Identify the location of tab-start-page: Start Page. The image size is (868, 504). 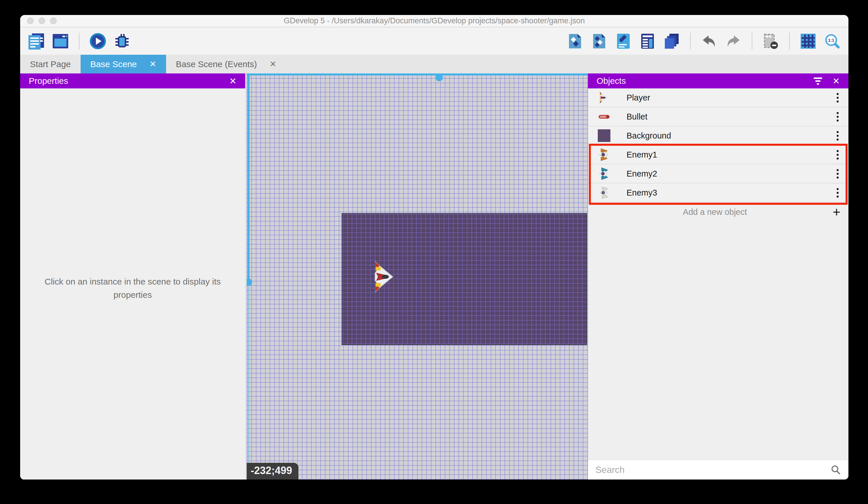
(50, 64).